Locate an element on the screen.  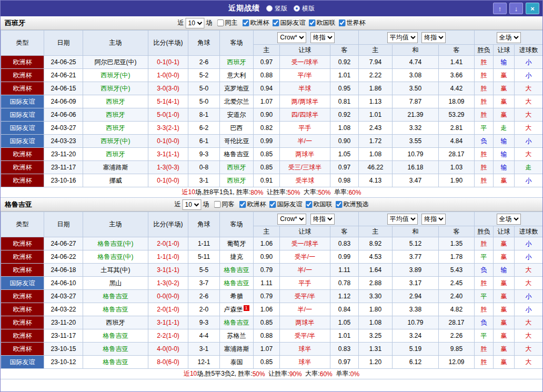
result-handicap: 输 is located at coordinates (504, 62).